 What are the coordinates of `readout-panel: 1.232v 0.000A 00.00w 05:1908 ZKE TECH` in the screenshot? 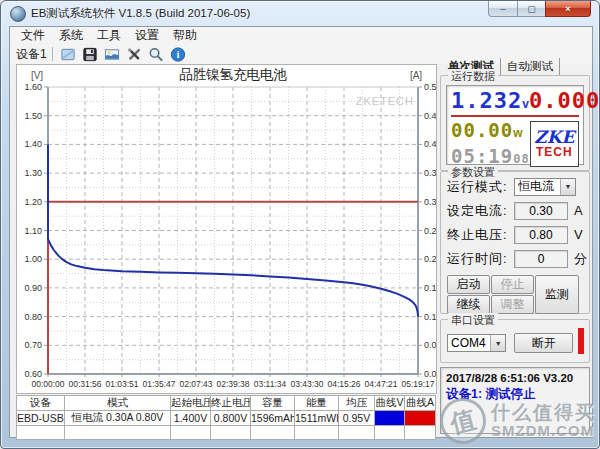 It's located at (515, 125).